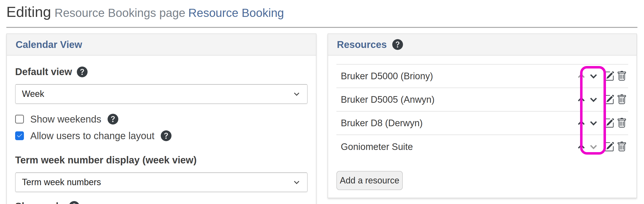  What do you see at coordinates (33, 94) in the screenshot?
I see `default-view-selected-value: Week` at bounding box center [33, 94].